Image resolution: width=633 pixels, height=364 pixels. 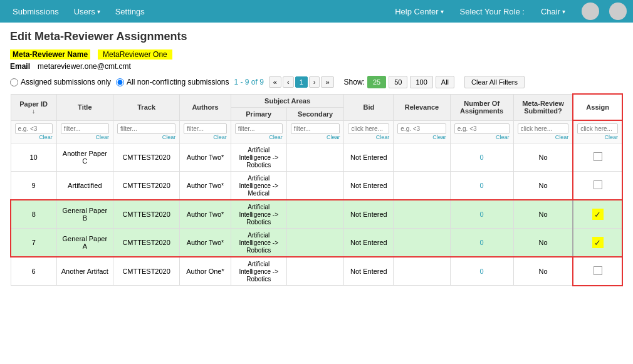 What do you see at coordinates (598, 129) in the screenshot?
I see `input-assign` at bounding box center [598, 129].